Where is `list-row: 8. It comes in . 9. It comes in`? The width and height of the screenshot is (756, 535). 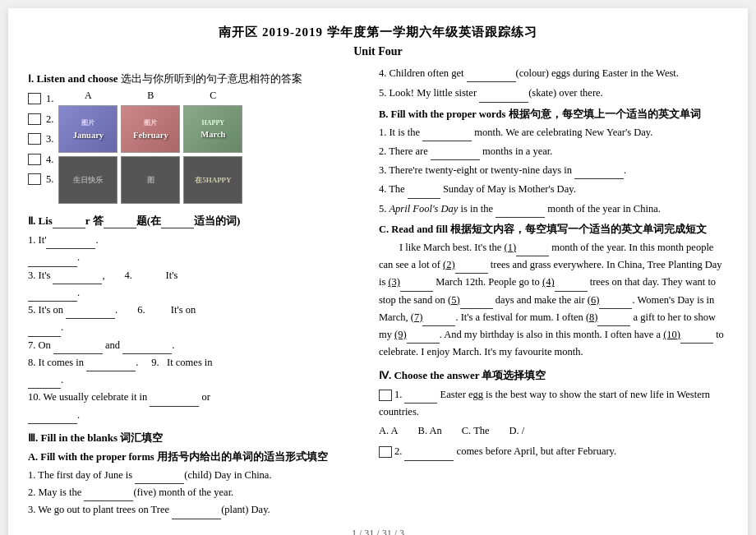 list-row: 8. It comes in . 9. It comes in is located at coordinates (196, 363).